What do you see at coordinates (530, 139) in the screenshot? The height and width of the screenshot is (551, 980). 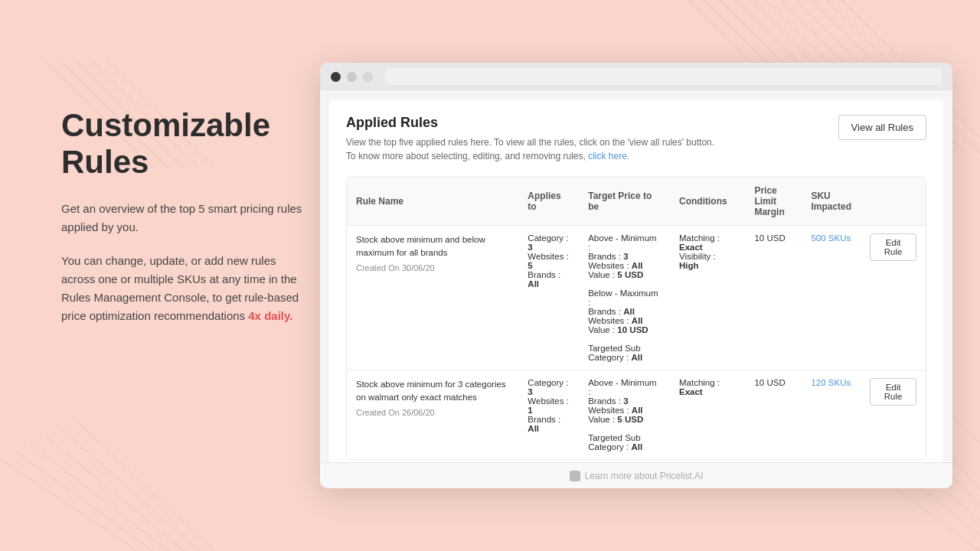 I see `section-info: Applied Rules View the top five applied …` at bounding box center [530, 139].